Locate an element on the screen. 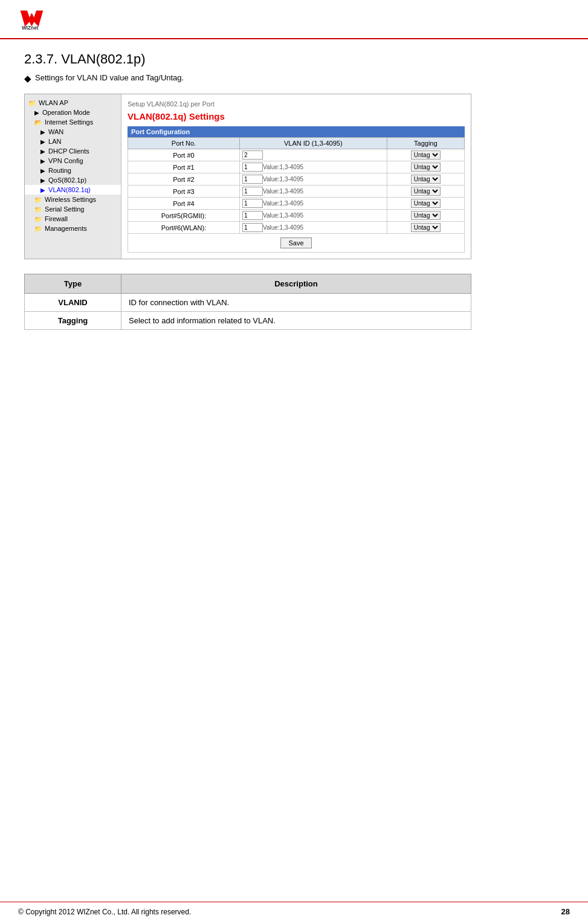  nav-wlan-ap: 📁 WLAN AP is located at coordinates (73, 103).